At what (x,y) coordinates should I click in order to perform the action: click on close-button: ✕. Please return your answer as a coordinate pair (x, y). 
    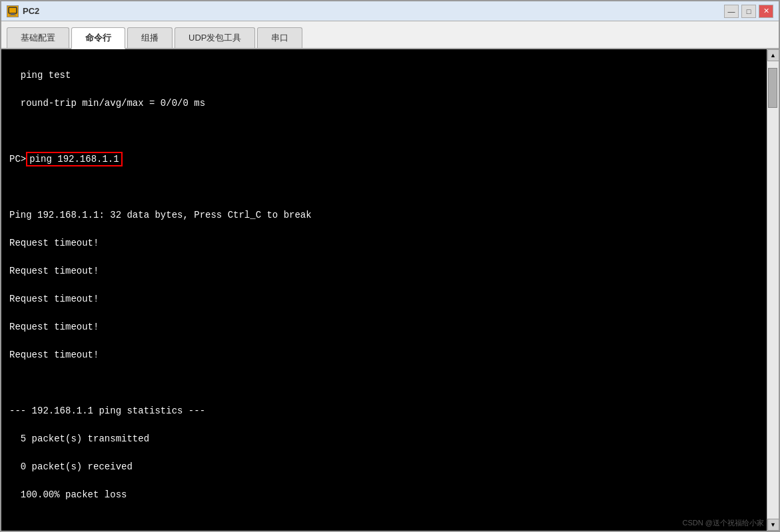
    Looking at the image, I should click on (766, 11).